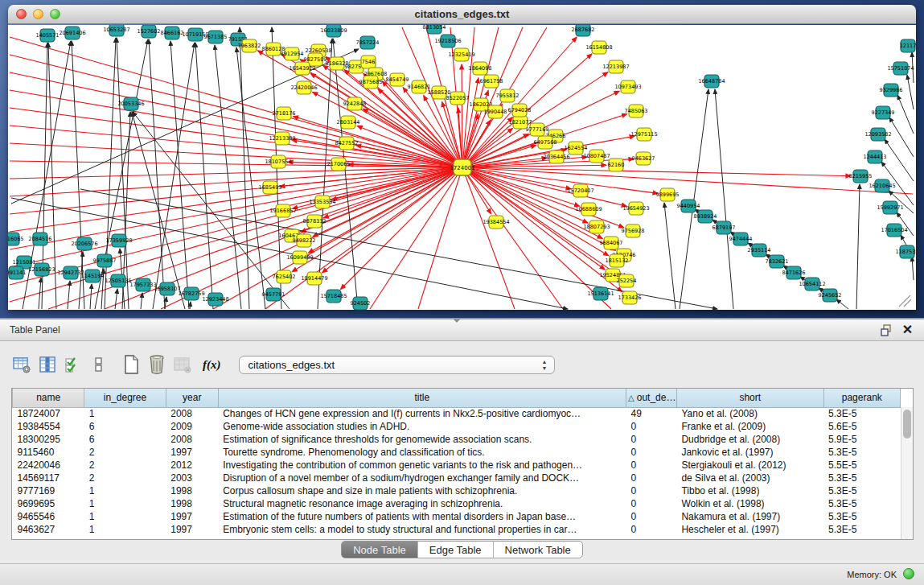 This screenshot has height=585, width=924. I want to click on column-header-out_de: △out_de…, so click(651, 398).